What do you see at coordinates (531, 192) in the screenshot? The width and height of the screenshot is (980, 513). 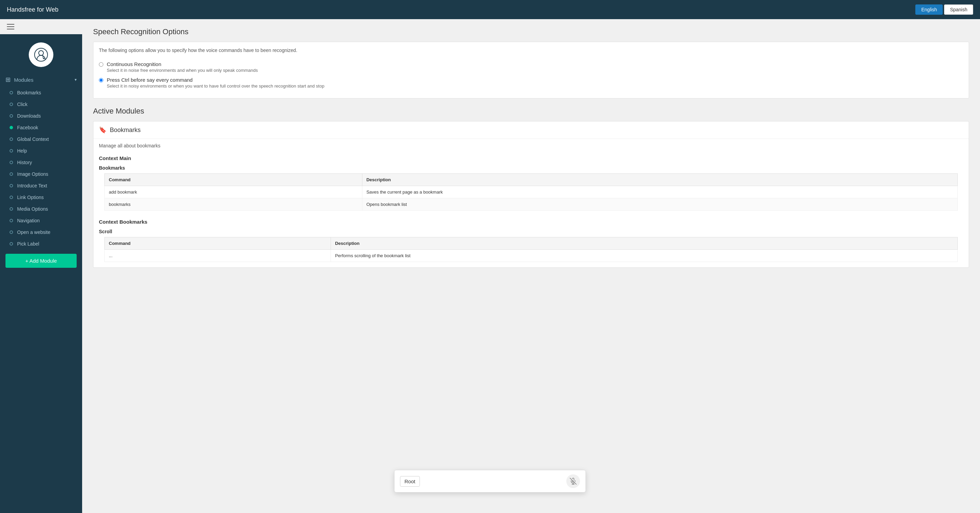 I see `context-main-table: Command Description add bookmark Saves t…` at bounding box center [531, 192].